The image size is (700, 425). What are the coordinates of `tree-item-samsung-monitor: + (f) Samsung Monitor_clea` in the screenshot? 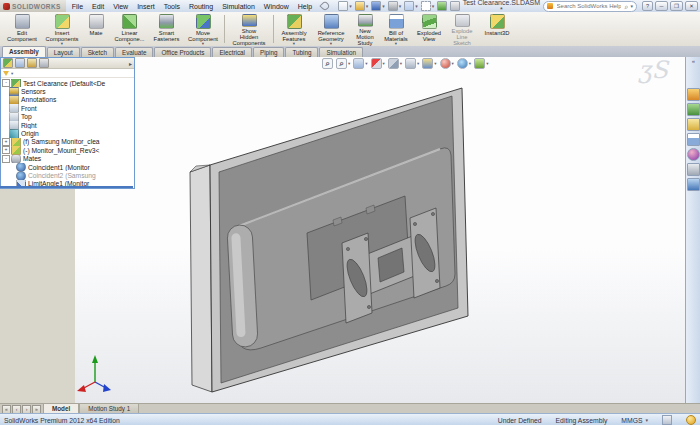 It's located at (68, 142).